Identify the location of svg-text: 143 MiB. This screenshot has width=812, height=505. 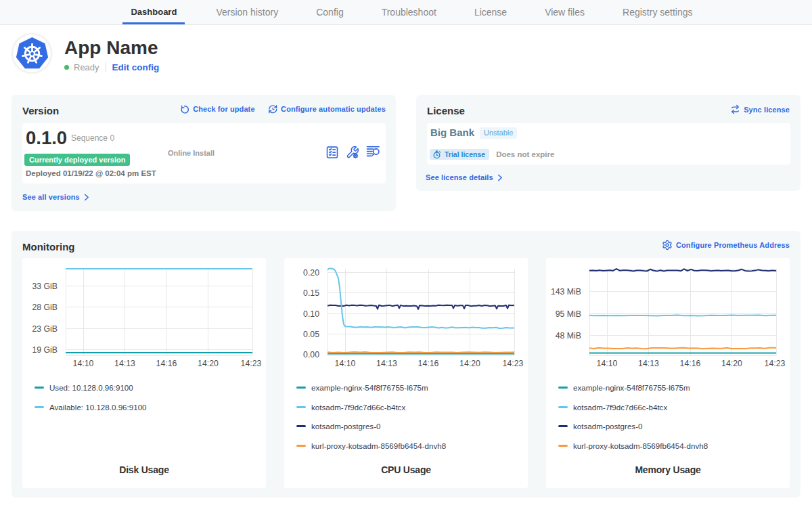
(566, 292).